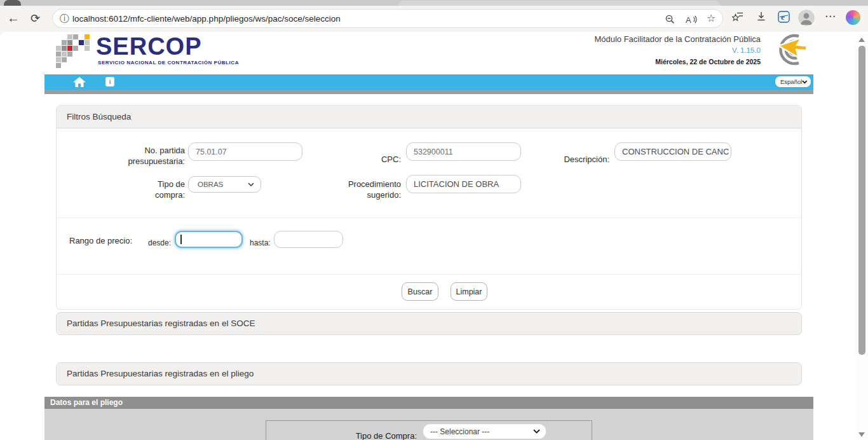 Image resolution: width=868 pixels, height=440 pixels. What do you see at coordinates (379, 436) in the screenshot?
I see `datos-tipo-compra-label: Tipo de Compra:` at bounding box center [379, 436].